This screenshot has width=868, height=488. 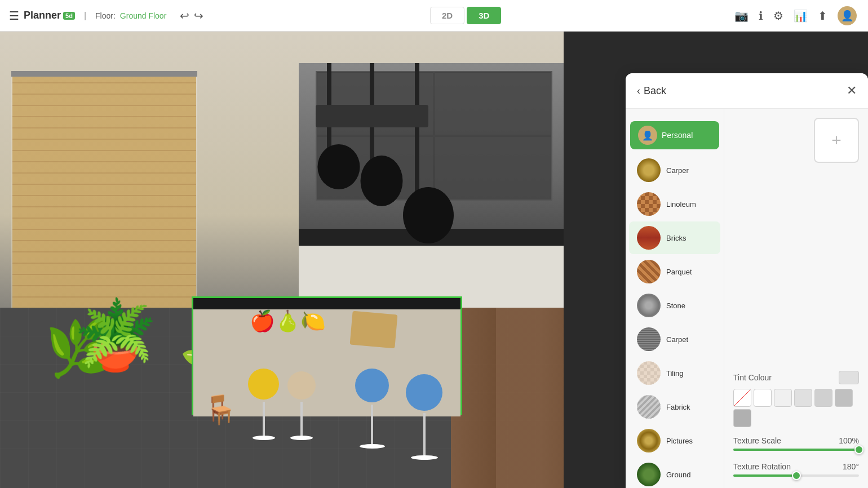 I want to click on material-thumb-fabrick, so click(x=649, y=407).